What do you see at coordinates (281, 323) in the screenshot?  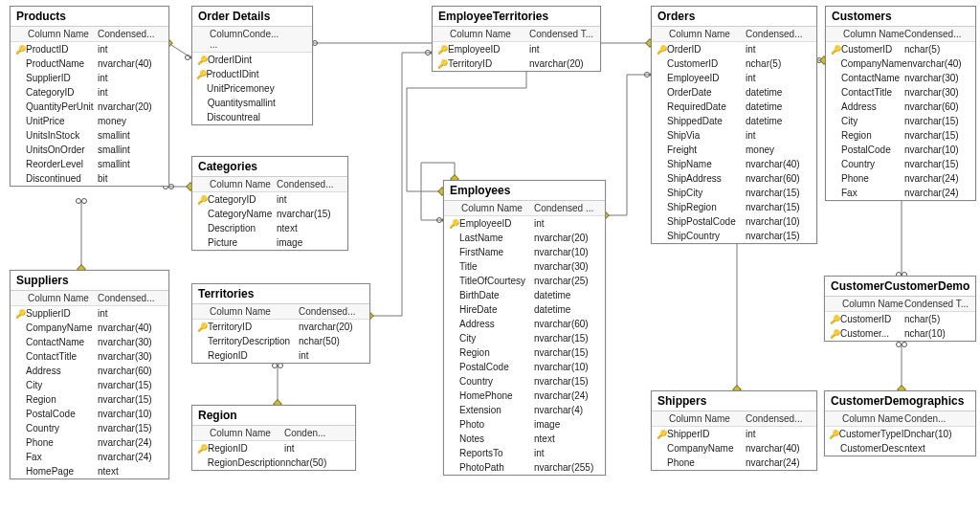 I see `table-territories: TerritoriesColumn NameCondensed...🔑Terri…` at bounding box center [281, 323].